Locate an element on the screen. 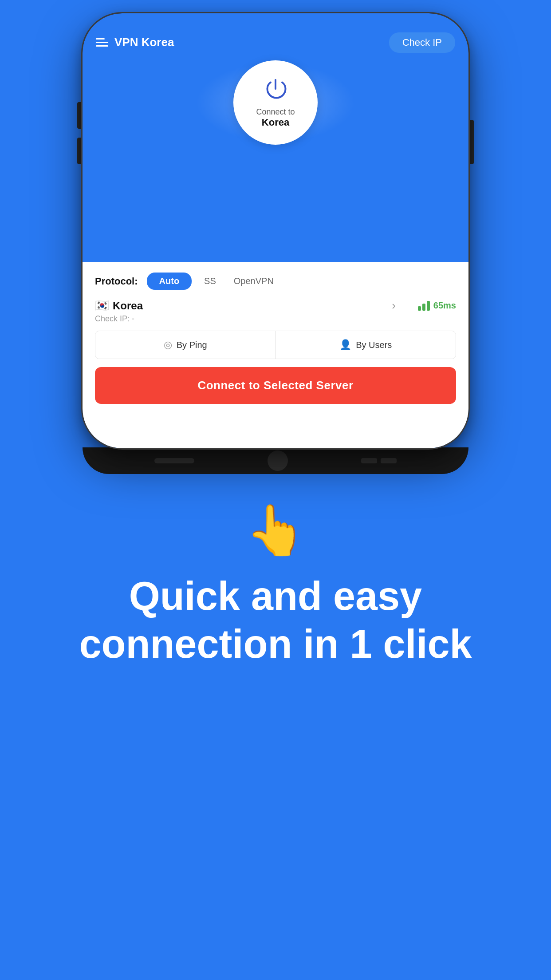 The width and height of the screenshot is (551, 980). protocol-ss-button: SS is located at coordinates (210, 281).